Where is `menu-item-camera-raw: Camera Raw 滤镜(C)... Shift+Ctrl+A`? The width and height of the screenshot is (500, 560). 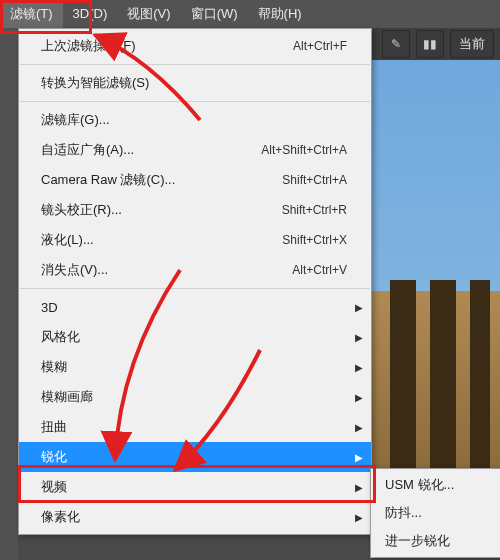
menu-item-camera-raw: Camera Raw 滤镜(C)... Shift+Ctrl+A is located at coordinates (195, 180).